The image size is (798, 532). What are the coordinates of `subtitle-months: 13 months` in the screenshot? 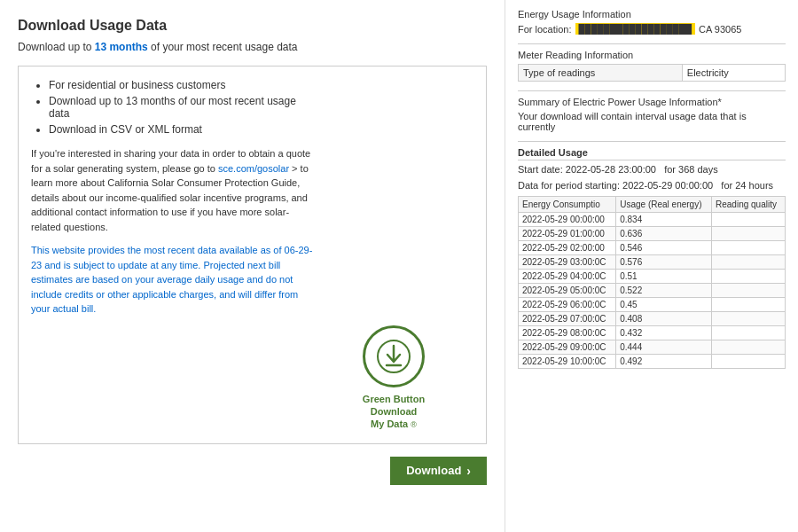 It's located at (121, 47).